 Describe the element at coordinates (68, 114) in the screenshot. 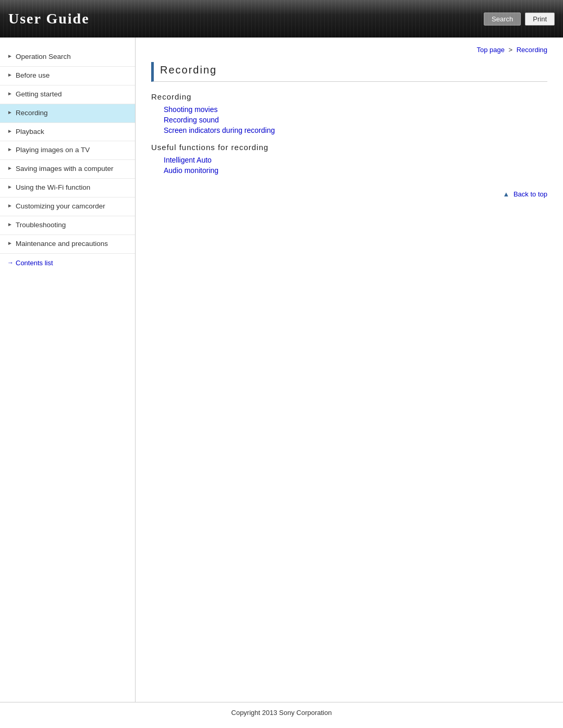

I see `sidebar-item-3: ► Recording` at that location.